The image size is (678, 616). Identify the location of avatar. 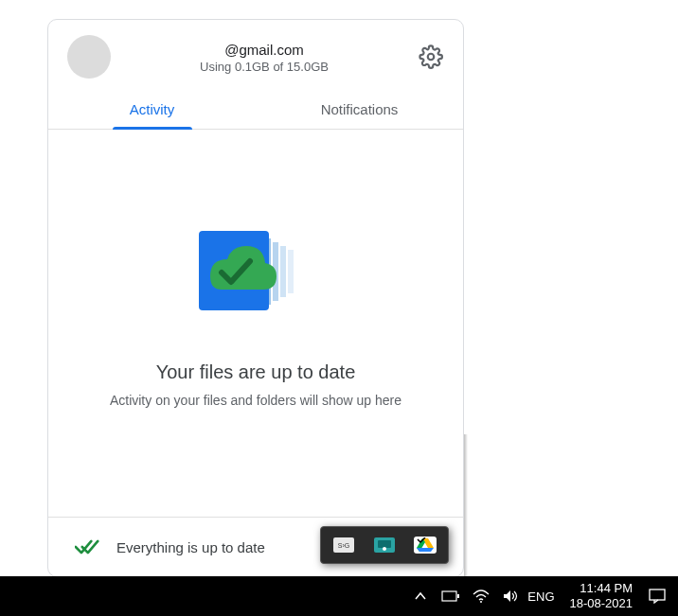
(89, 57).